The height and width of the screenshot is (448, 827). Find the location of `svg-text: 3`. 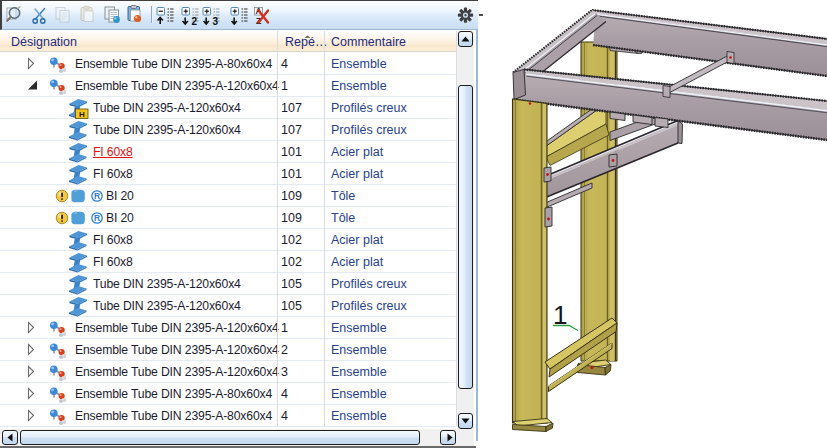

svg-text: 3 is located at coordinates (216, 22).